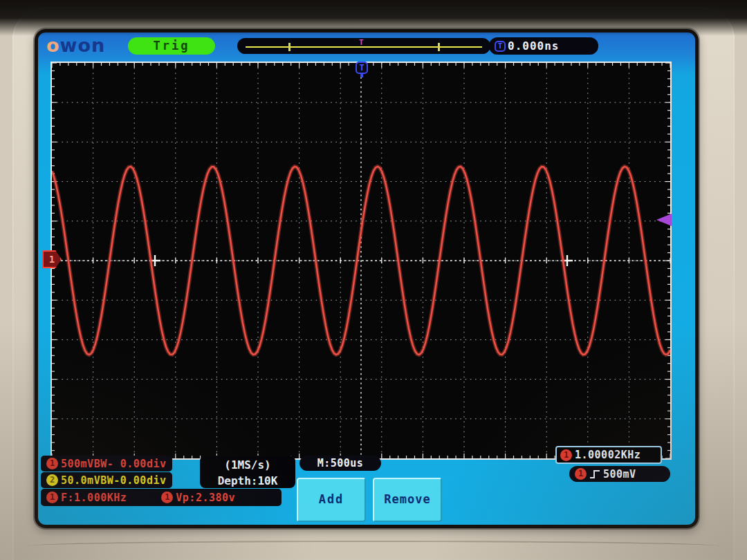 Image resolution: width=747 pixels, height=560 pixels. What do you see at coordinates (609, 455) in the screenshot?
I see `frequency-counter: 1 1.00002KHz` at bounding box center [609, 455].